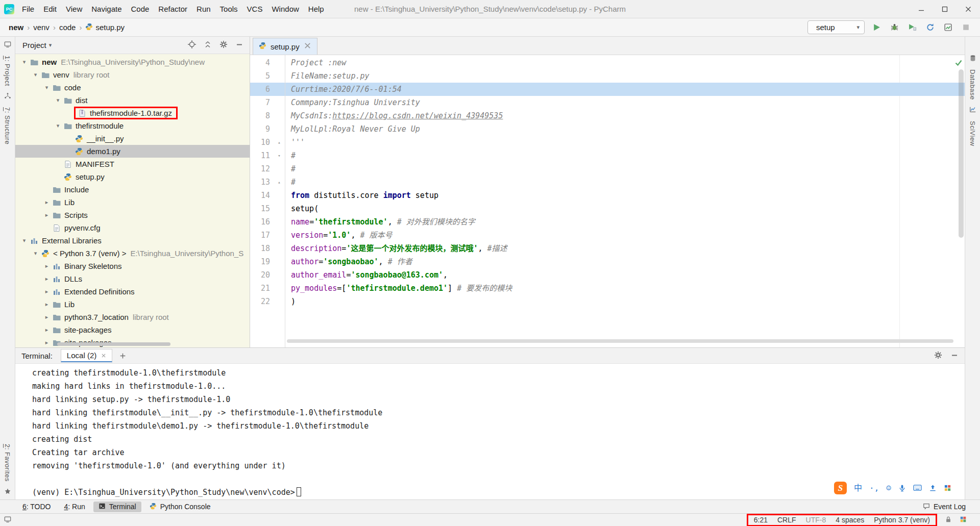  Describe the element at coordinates (117, 507) in the screenshot. I see `tool-button-terminal: Terminal` at that location.